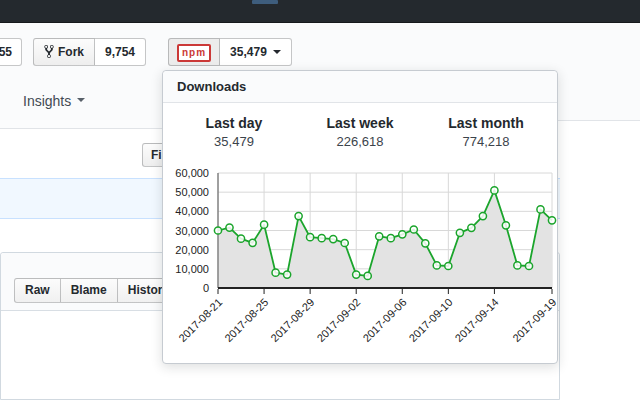 The width and height of the screenshot is (640, 400). What do you see at coordinates (64, 52) in the screenshot?
I see `fork-button: Fork` at bounding box center [64, 52].